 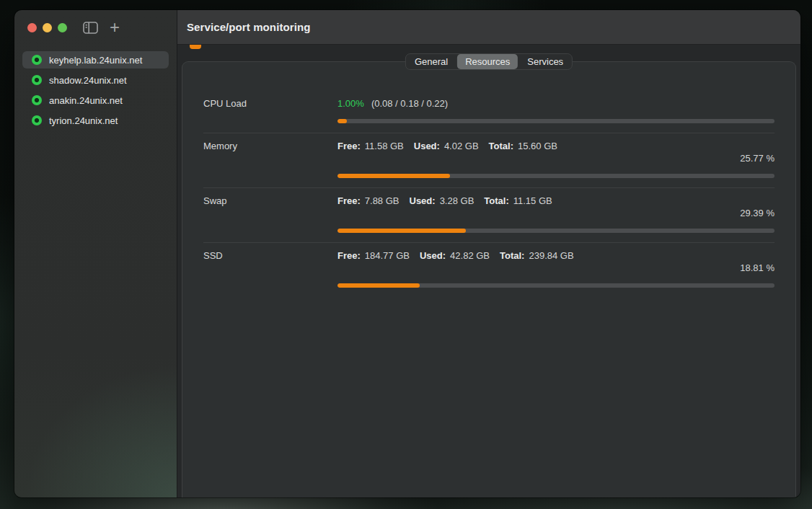 I want to click on ssd-progress-bar, so click(x=556, y=286).